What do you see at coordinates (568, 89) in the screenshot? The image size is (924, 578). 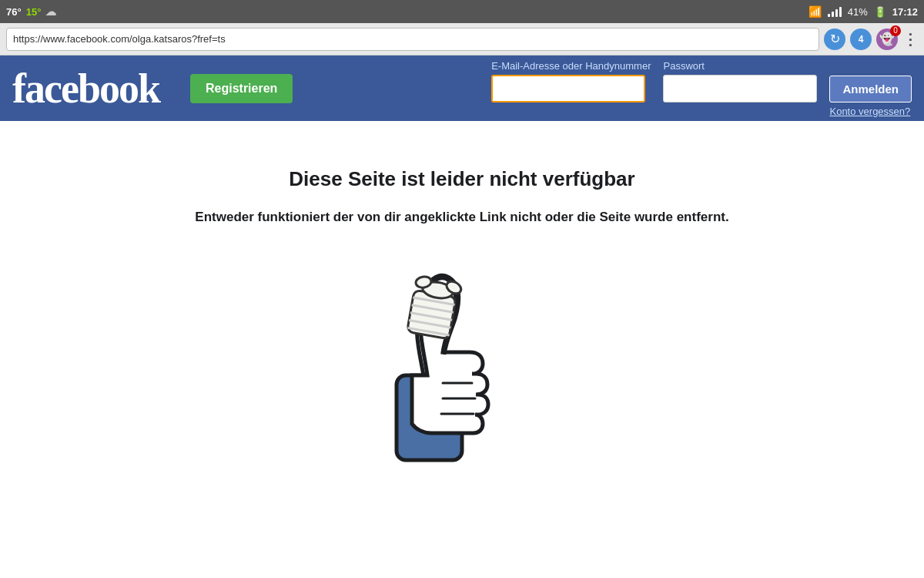 I see `email-input` at bounding box center [568, 89].